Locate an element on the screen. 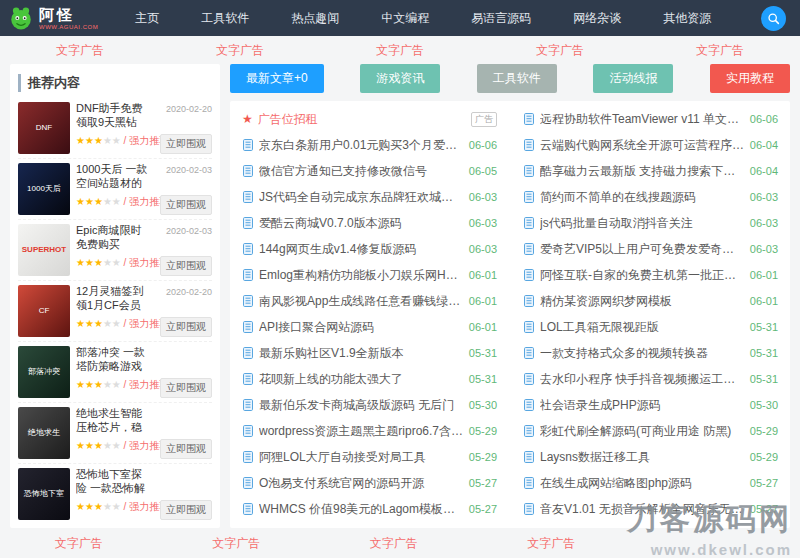  article-date: 05-27 is located at coordinates (483, 483).